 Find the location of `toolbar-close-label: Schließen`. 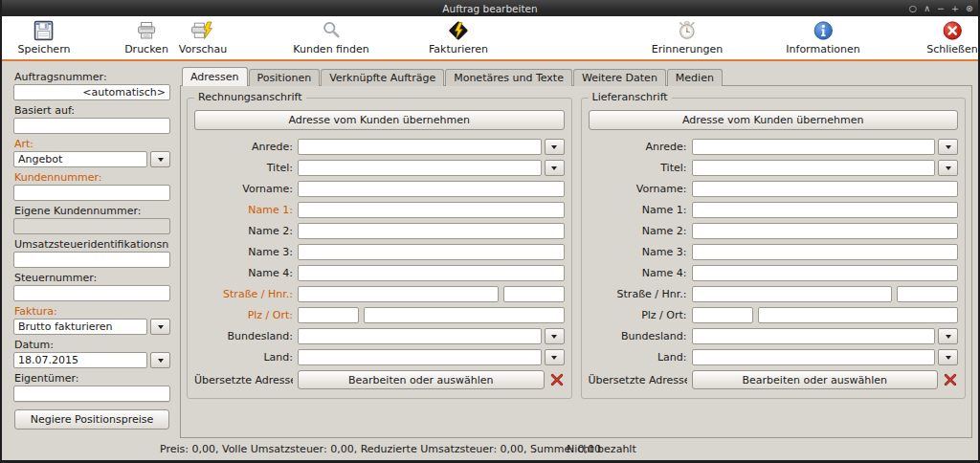

toolbar-close-label: Schließen is located at coordinates (952, 50).